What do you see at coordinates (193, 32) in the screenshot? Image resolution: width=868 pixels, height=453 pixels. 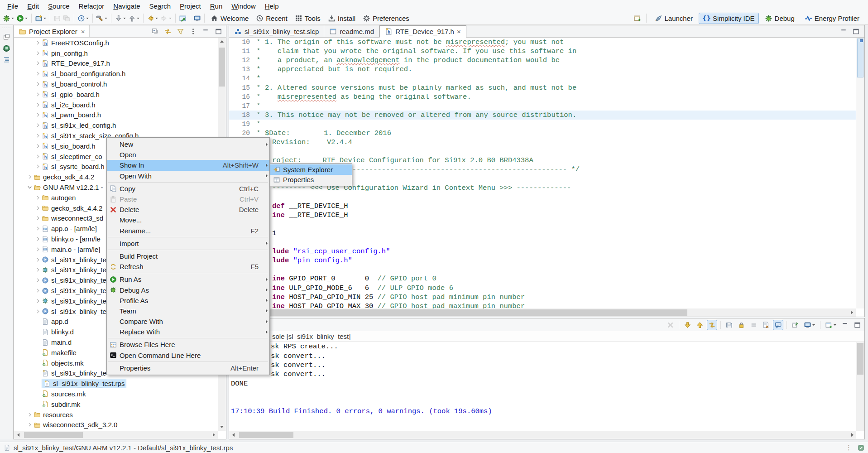 I see `view-menu-button` at bounding box center [193, 32].